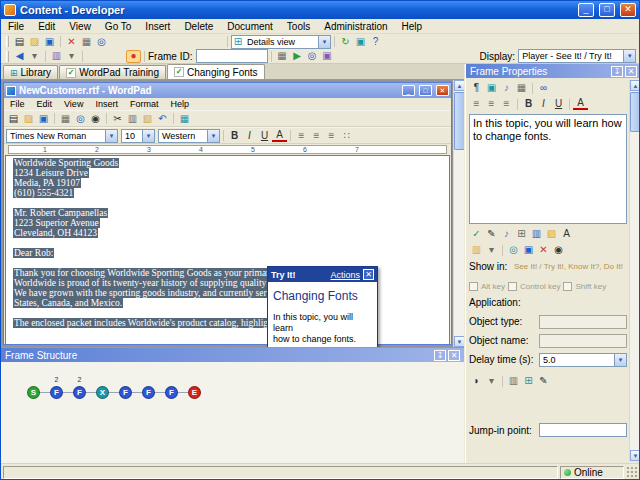  What do you see at coordinates (50, 42) in the screenshot?
I see `save-button: ▣` at bounding box center [50, 42].